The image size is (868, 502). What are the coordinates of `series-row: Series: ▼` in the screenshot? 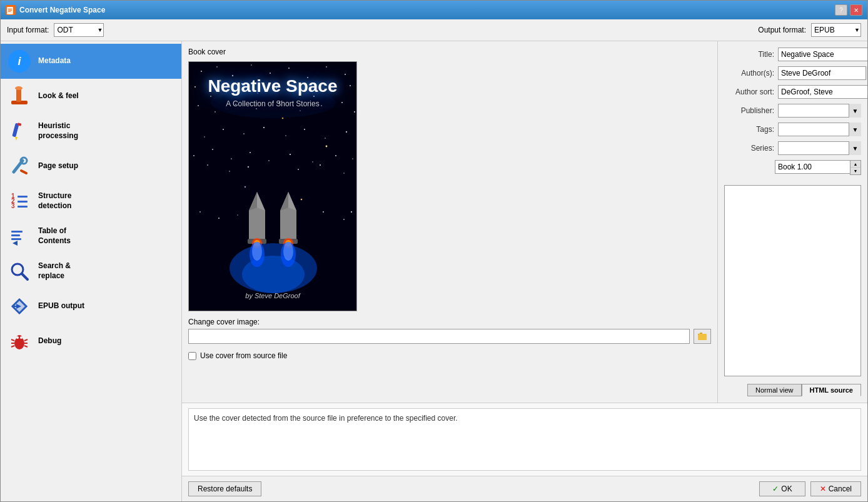 It's located at (793, 148).